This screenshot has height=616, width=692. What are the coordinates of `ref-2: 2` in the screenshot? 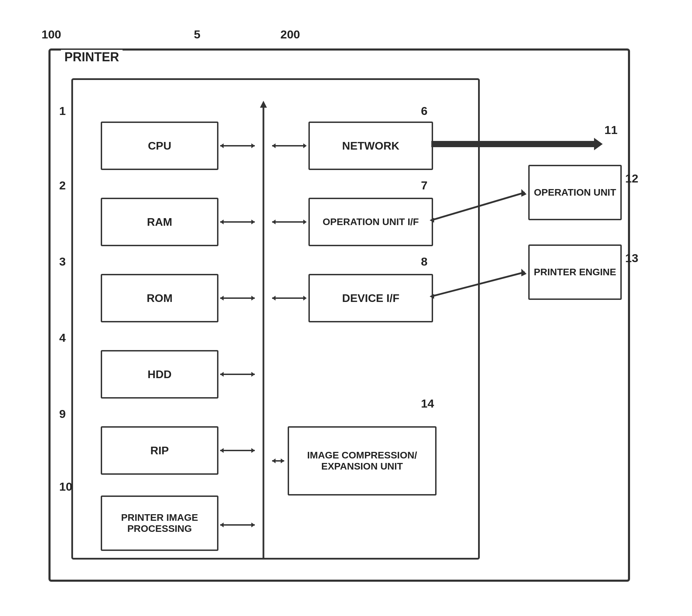 It's located at (62, 186).